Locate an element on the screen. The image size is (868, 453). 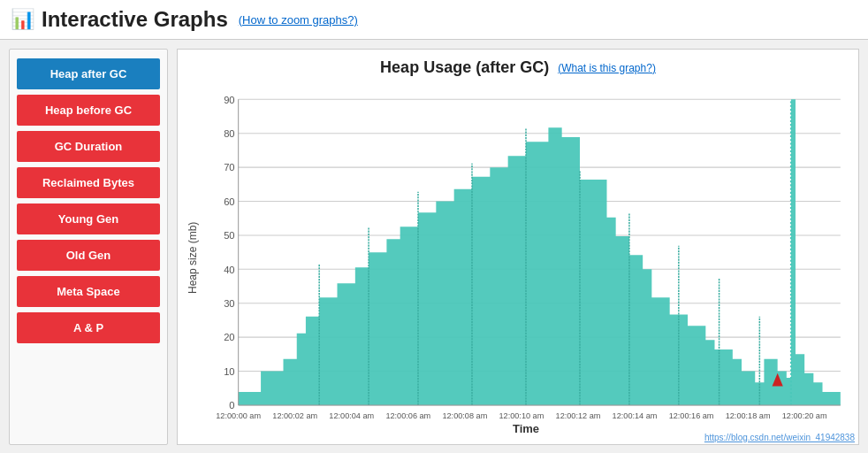
svg-text: 50 is located at coordinates (229, 235).